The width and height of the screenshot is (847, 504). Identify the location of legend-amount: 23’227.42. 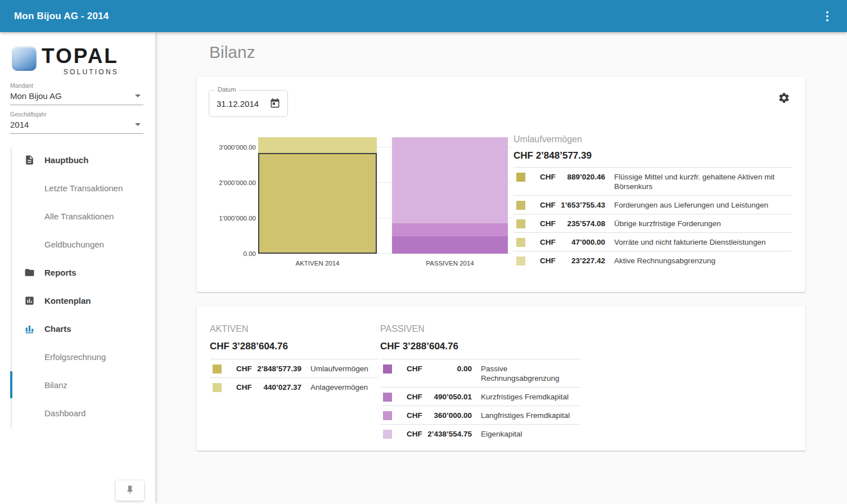
(583, 261).